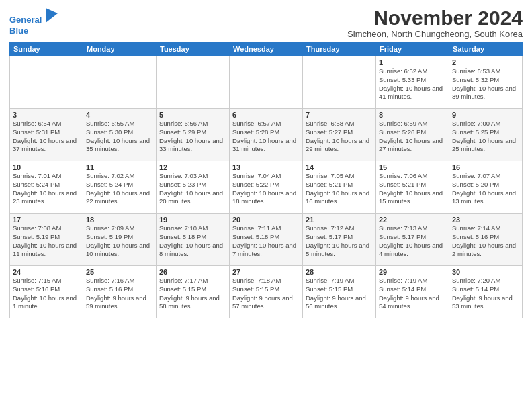 This screenshot has width=532, height=411. I want to click on day-info: Sunrise: 6:58 AM Sunset: 5:27 PM Dayligh…, so click(339, 137).